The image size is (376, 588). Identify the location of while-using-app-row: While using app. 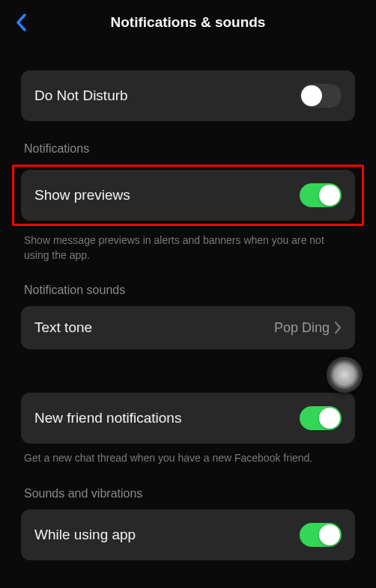
(188, 535).